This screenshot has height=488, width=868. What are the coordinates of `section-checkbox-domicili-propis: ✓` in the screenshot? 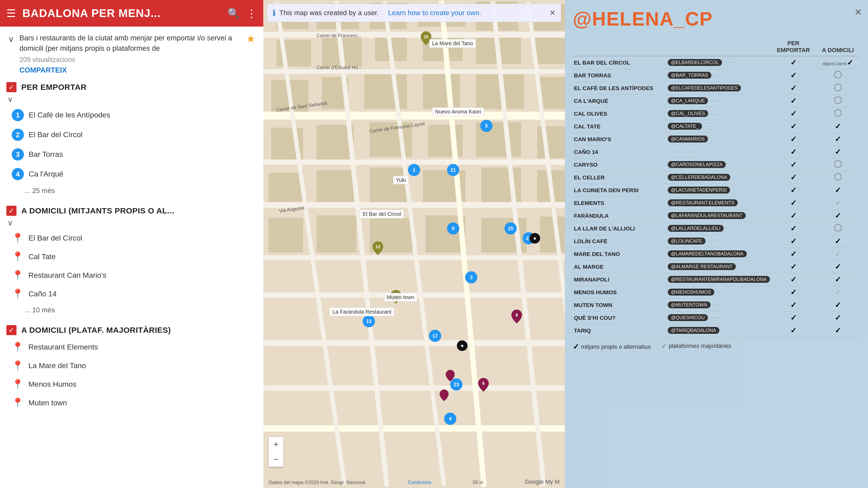 It's located at (11, 211).